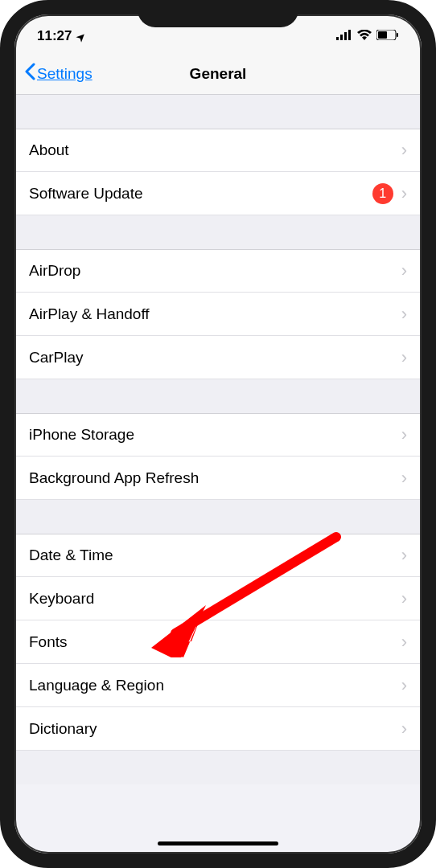 Image resolution: width=436 pixels, height=868 pixels. Describe the element at coordinates (218, 74) in the screenshot. I see `navigation-bar: Settings General` at that location.